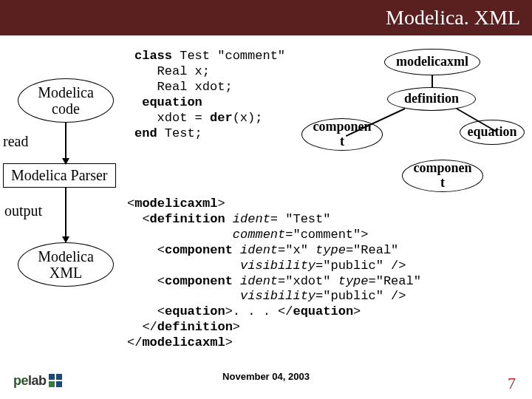 This screenshot has width=532, height=399. I want to click on node-modelica-code: Modelica code, so click(66, 100).